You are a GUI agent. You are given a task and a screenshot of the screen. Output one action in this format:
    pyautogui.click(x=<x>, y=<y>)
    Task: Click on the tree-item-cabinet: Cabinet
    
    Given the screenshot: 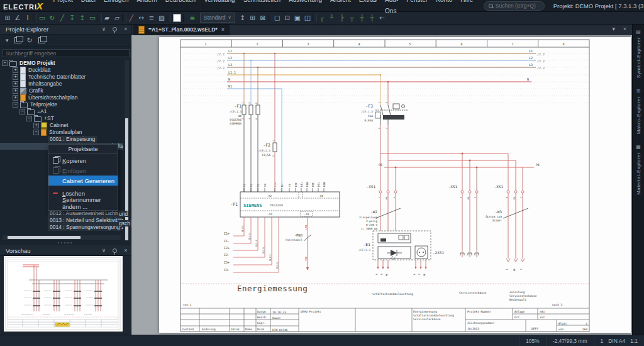 What is the action you would take?
    pyautogui.click(x=62, y=126)
    